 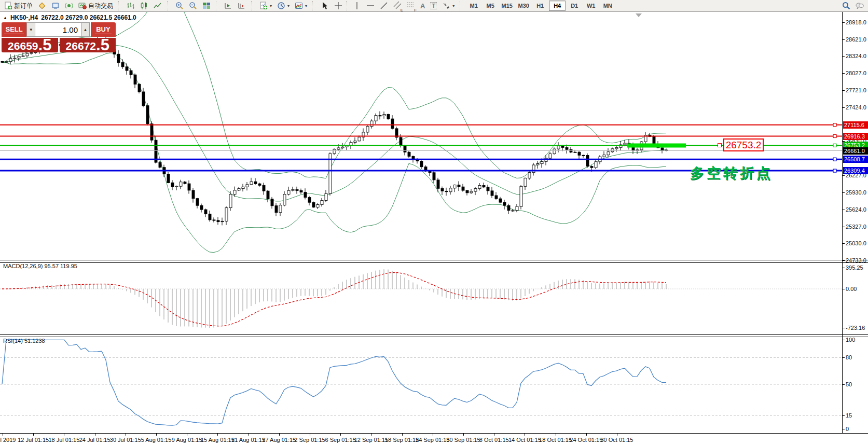 I want to click on timeframe-w1: W1, so click(x=591, y=6).